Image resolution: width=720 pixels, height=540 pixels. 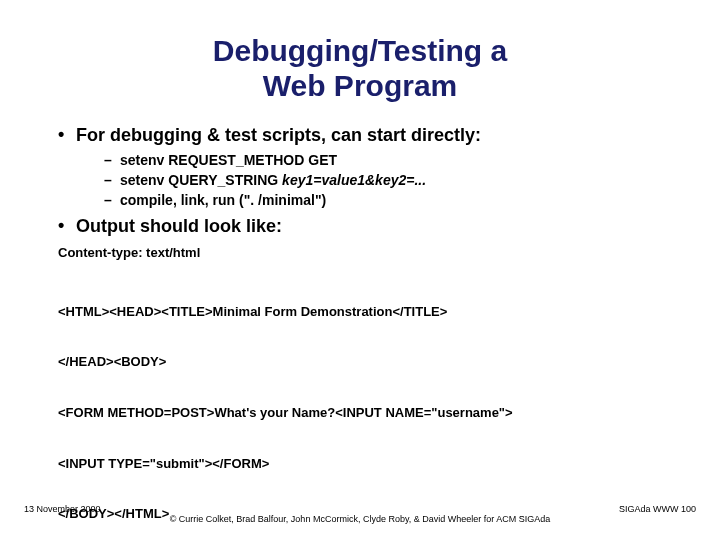 What do you see at coordinates (369, 362) in the screenshot?
I see `code-line-2: </HEAD><BODY>` at bounding box center [369, 362].